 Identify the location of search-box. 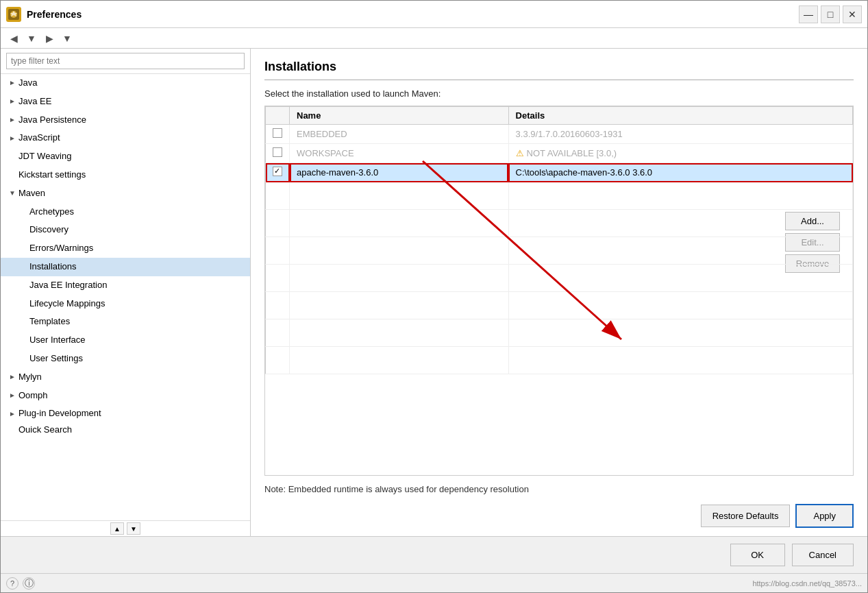
(125, 62).